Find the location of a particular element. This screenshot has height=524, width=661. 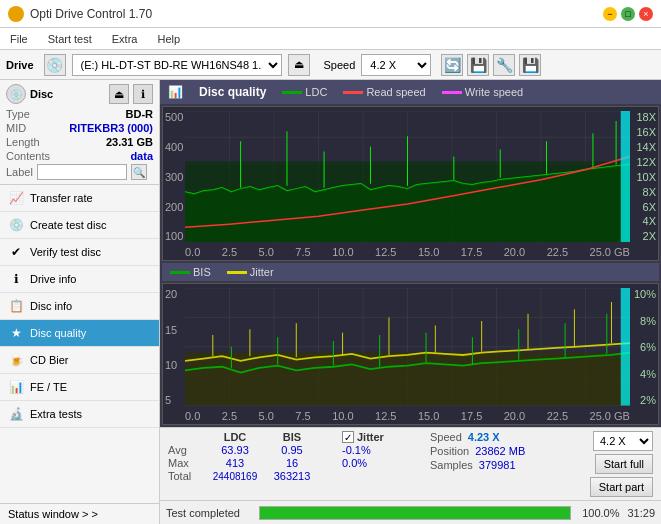

cd-bier-label: CD Bier is located at coordinates (50, 360).